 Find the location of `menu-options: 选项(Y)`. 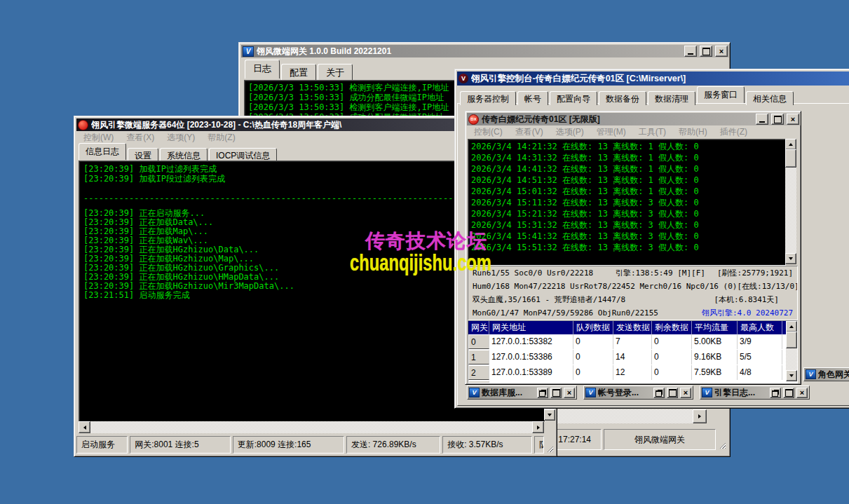

menu-options: 选项(Y) is located at coordinates (181, 137).